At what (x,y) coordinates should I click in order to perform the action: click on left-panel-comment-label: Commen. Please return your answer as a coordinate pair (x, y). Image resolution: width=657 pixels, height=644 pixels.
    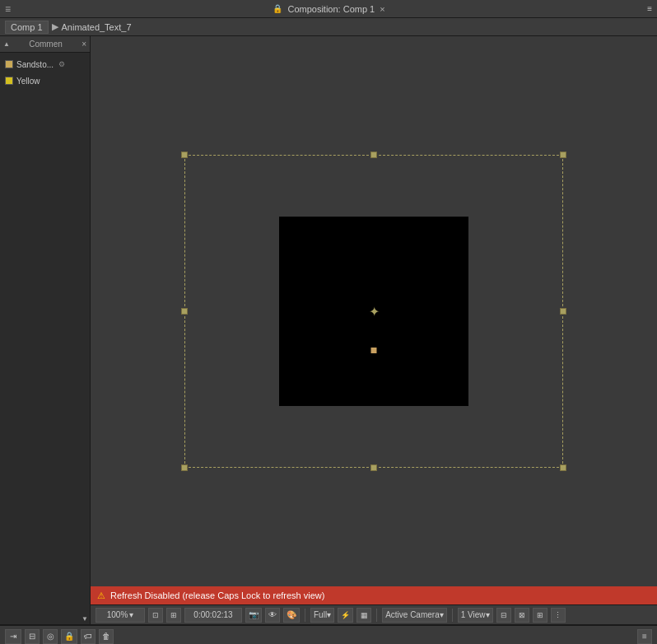
    Looking at the image, I should click on (46, 44).